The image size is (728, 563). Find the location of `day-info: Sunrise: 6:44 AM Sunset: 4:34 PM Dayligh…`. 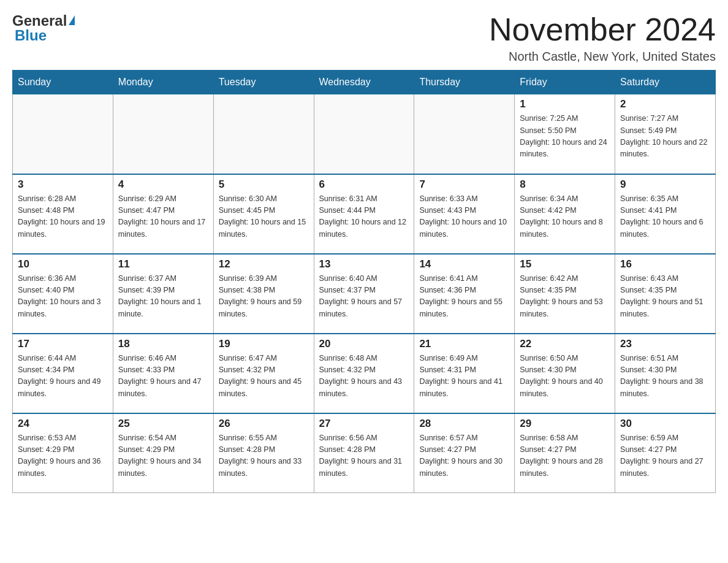

day-info: Sunrise: 6:44 AM Sunset: 4:34 PM Dayligh… is located at coordinates (63, 377).